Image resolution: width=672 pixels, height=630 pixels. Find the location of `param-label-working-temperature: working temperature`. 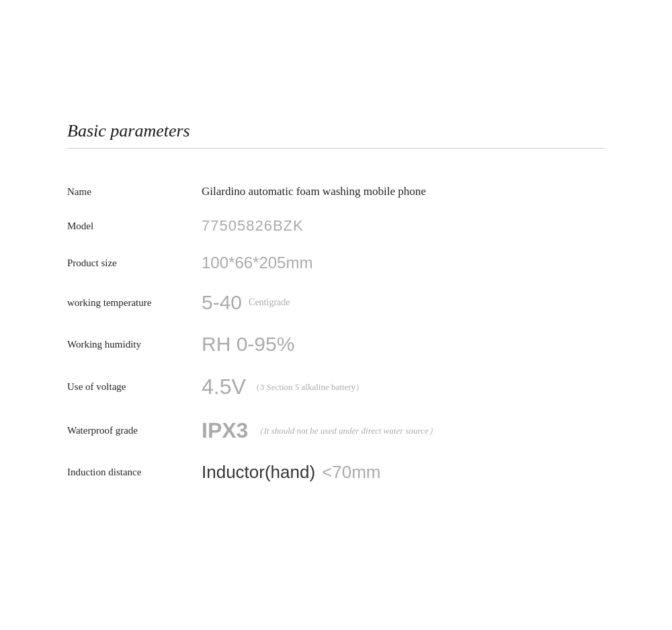

param-label-working-temperature: working temperature is located at coordinates (134, 303).